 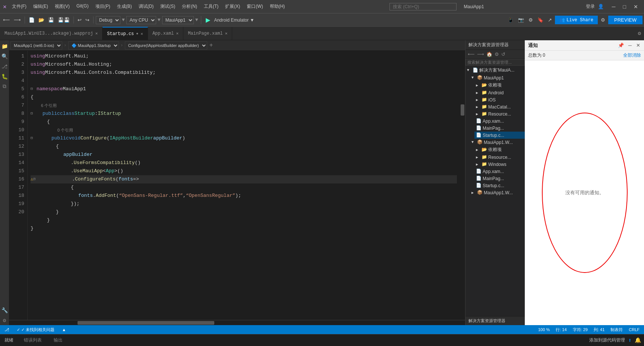 I want to click on menu-help: 帮助(H), so click(x=277, y=7).